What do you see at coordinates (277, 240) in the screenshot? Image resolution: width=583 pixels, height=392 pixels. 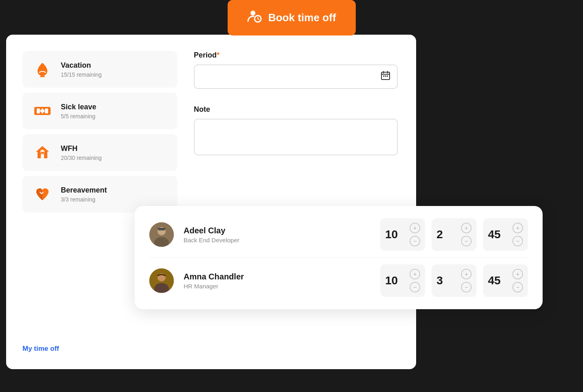 I see `adeel-role: Back End Developer` at bounding box center [277, 240].